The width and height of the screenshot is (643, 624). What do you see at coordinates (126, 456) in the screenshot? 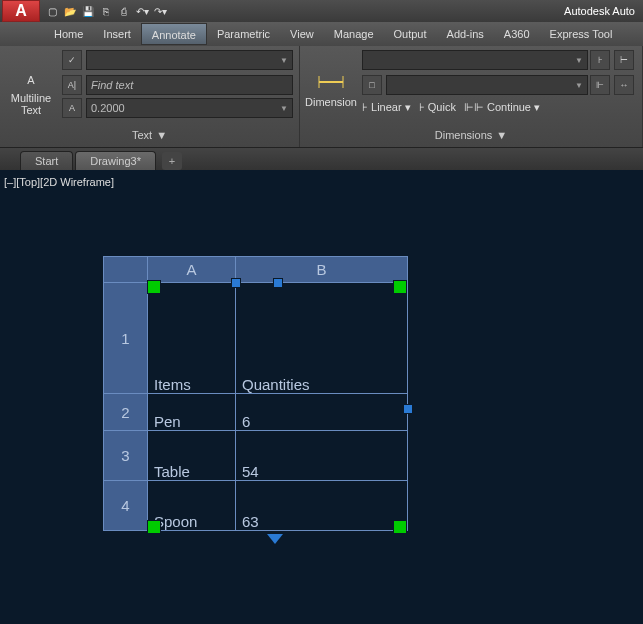
I see `row-header-3: 3` at bounding box center [126, 456].